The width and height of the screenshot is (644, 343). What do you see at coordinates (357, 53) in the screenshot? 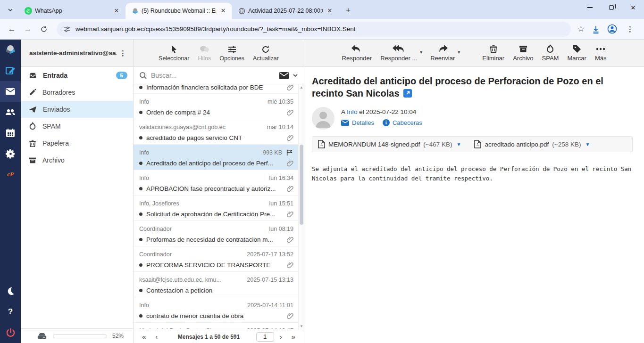
I see `reply-button: Responder` at bounding box center [357, 53].